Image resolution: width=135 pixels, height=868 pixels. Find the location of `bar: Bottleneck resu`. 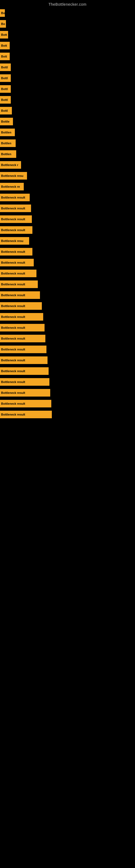

bar: Bottleneck resu is located at coordinates (13, 176).